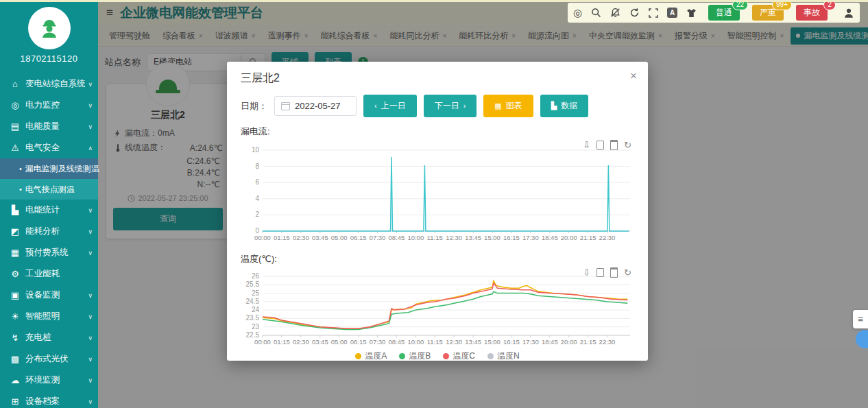 The width and height of the screenshot is (868, 408). What do you see at coordinates (320, 341) in the screenshot?
I see `svg-text: 03:45` at bounding box center [320, 341].